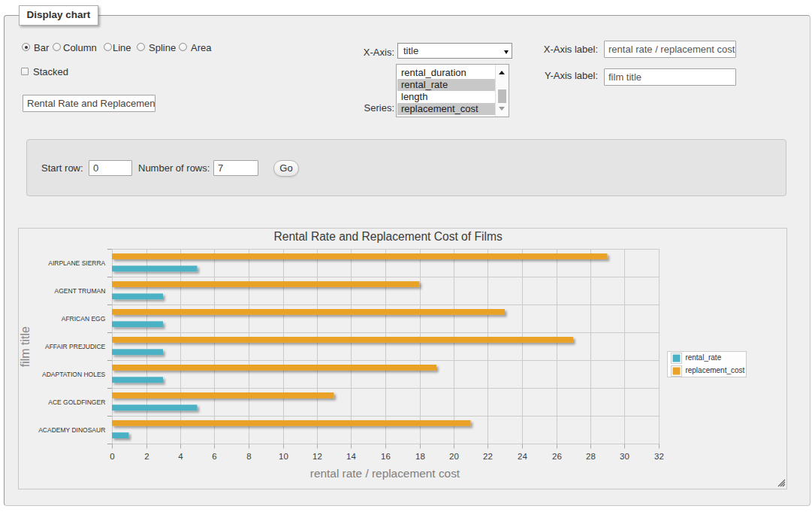 This screenshot has width=812, height=512. Describe the element at coordinates (75, 347) in the screenshot. I see `svg-text: AFFAIR PREJUDICE` at that location.